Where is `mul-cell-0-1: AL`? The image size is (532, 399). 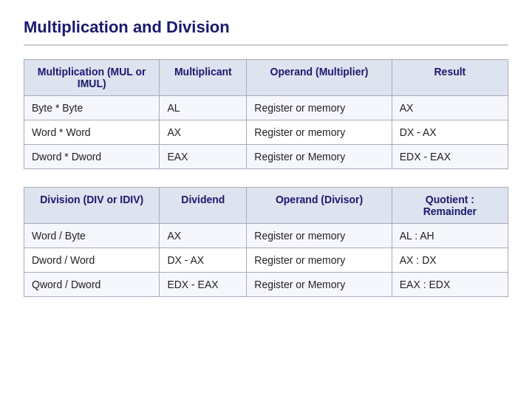 mul-cell-0-1: AL is located at coordinates (203, 108).